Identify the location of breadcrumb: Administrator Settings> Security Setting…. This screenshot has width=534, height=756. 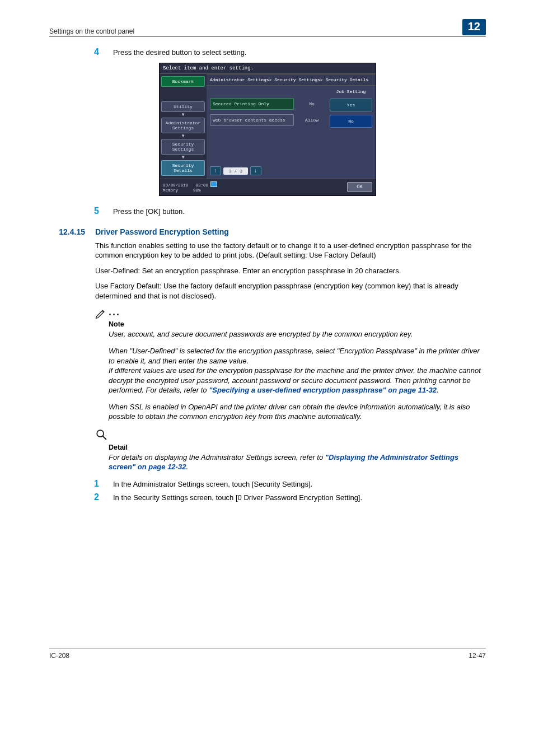
(291, 80).